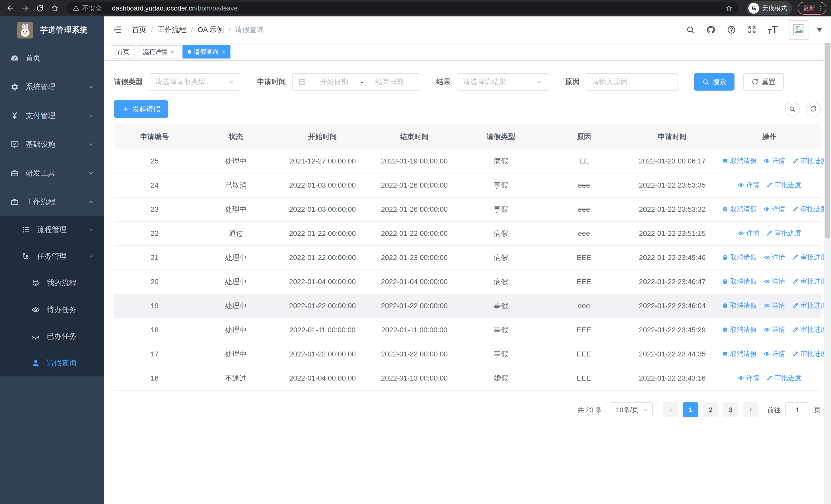  What do you see at coordinates (52, 173) in the screenshot?
I see `sidebar-item-devtools: 研发工具` at bounding box center [52, 173].